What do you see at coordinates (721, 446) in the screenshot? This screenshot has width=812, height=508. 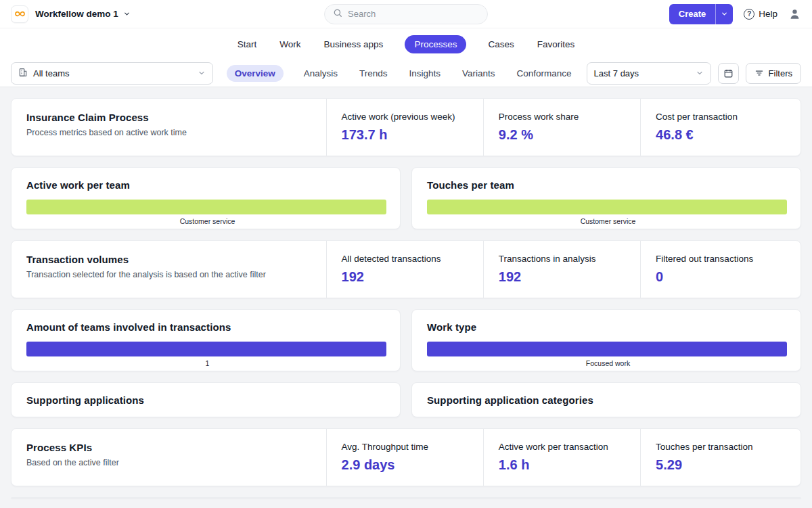 I see `metric-label: Touches per transaction` at bounding box center [721, 446].